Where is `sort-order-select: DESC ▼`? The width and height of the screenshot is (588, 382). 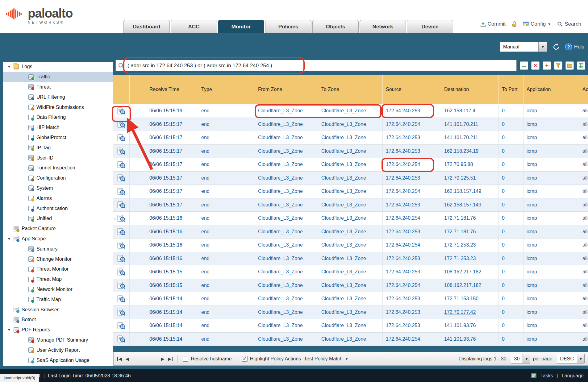 sort-order-select: DESC ▼ is located at coordinates (571, 359).